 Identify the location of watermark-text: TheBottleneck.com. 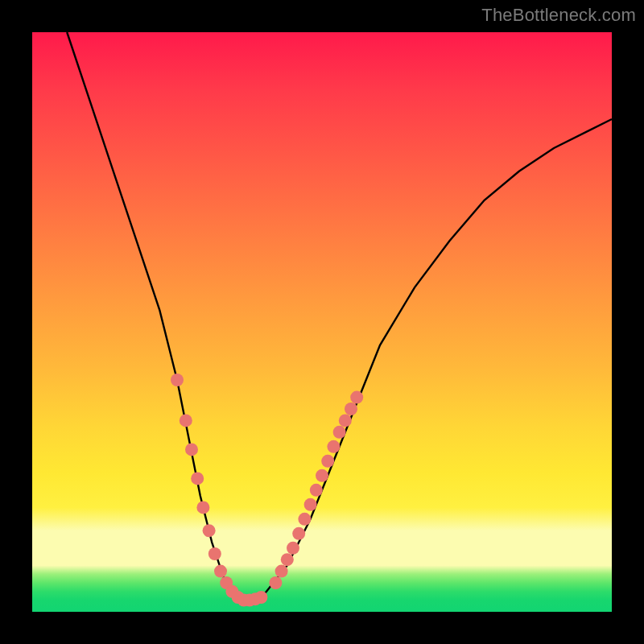
(559, 15).